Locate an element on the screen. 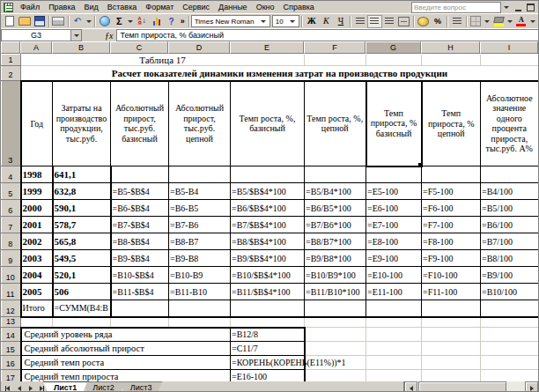  cell-G9: =E9-100 is located at coordinates (395, 259).